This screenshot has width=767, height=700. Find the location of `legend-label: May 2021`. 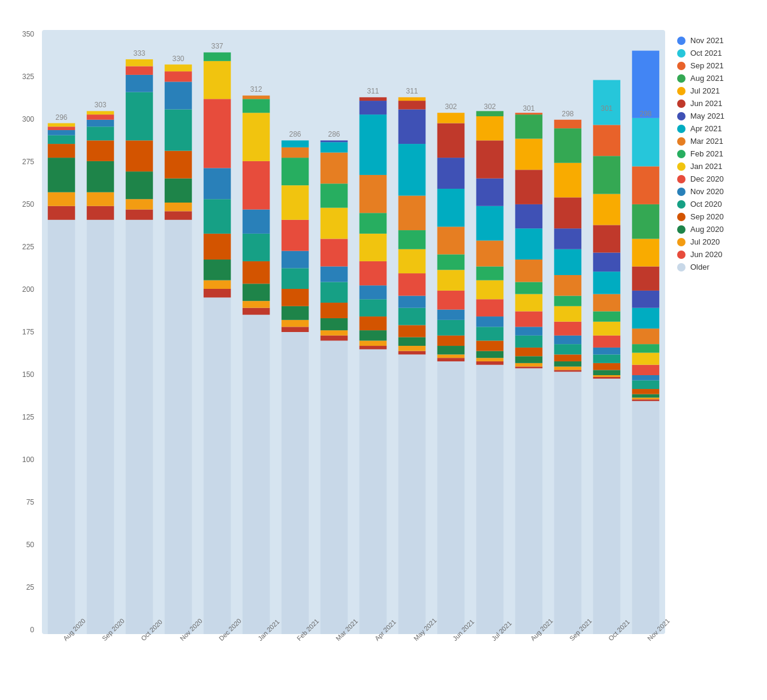

legend-label: May 2021 is located at coordinates (707, 116).